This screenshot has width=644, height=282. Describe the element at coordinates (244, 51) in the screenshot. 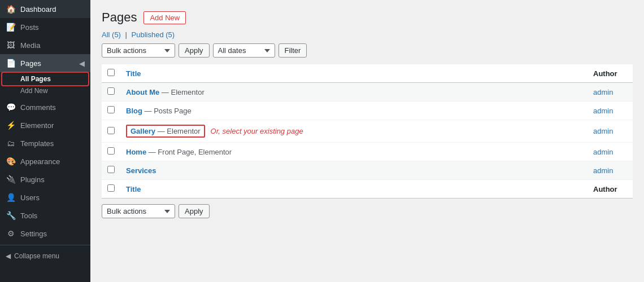

I see `date-filter-select: All dates` at that location.